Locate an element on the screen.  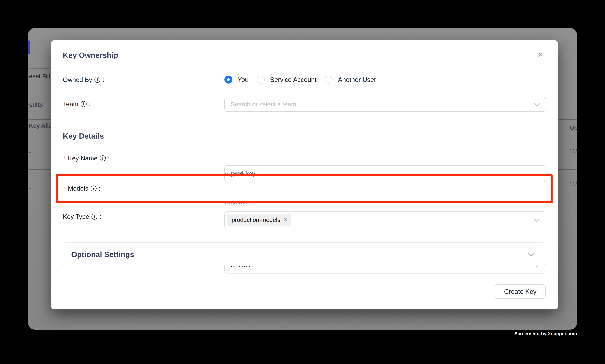
column-header-updated: Up is located at coordinates (573, 128).